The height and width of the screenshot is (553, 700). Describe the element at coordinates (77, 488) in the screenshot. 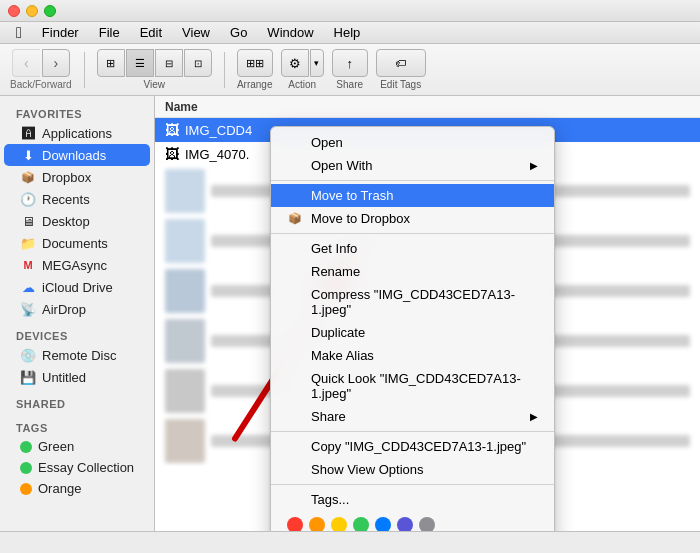

I see `sidebar-item-tag-orange: Orange` at that location.